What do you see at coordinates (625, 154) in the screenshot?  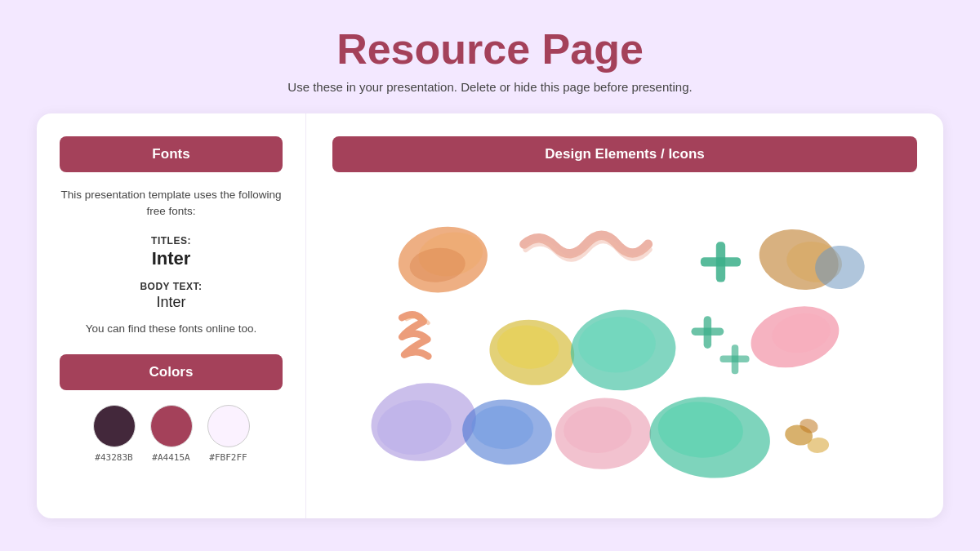 I see `design-elements-header: Design Elements / Icons` at bounding box center [625, 154].